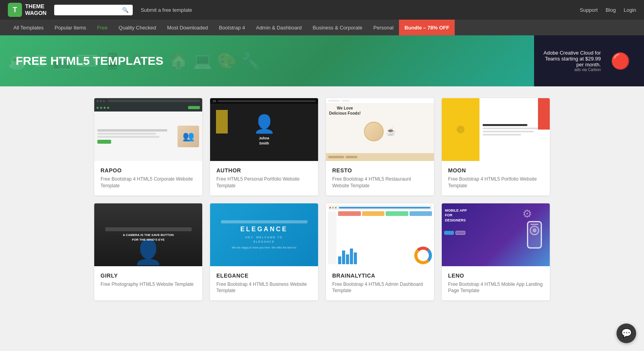 This screenshot has width=644, height=351. What do you see at coordinates (383, 27) in the screenshot?
I see `nav-personal: Personal` at bounding box center [383, 27].